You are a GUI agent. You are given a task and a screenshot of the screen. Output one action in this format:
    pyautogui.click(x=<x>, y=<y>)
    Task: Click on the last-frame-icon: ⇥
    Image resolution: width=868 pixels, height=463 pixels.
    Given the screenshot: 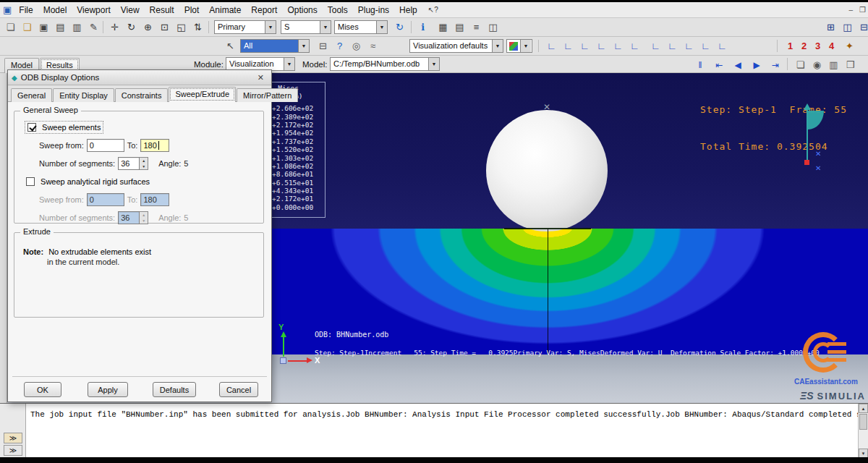 What is the action you would take?
    pyautogui.click(x=775, y=65)
    